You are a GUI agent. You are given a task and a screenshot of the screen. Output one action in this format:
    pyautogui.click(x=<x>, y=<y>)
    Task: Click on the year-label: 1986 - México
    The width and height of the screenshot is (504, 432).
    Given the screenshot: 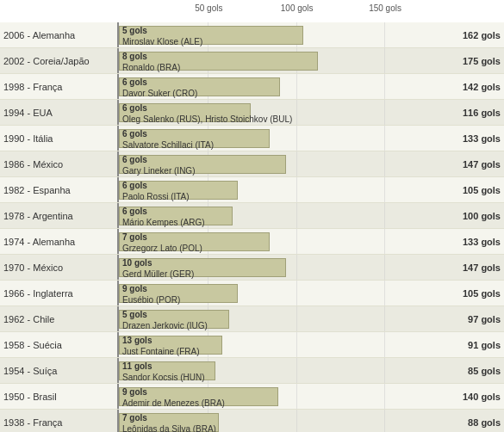 What is the action you would take?
    pyautogui.click(x=59, y=164)
    